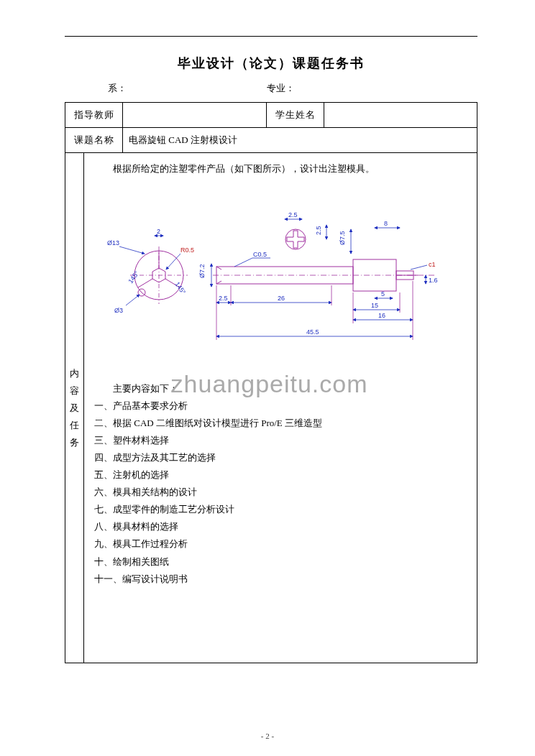 The height and width of the screenshot is (756, 535). I want to click on side-char: 内, so click(75, 374).